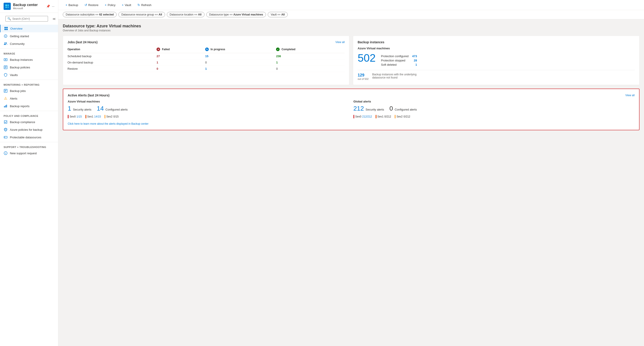 This screenshot has height=346, width=644. I want to click on jobs-view-all-link: View all, so click(340, 42).